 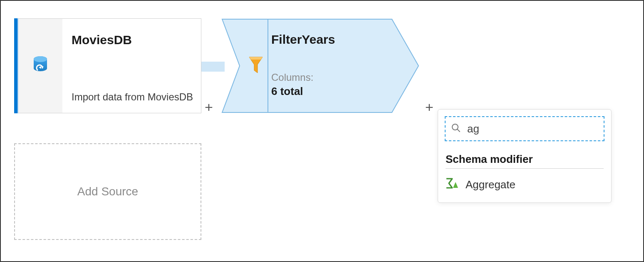 What do you see at coordinates (16, 66) in the screenshot?
I see `source-node-handle` at bounding box center [16, 66].